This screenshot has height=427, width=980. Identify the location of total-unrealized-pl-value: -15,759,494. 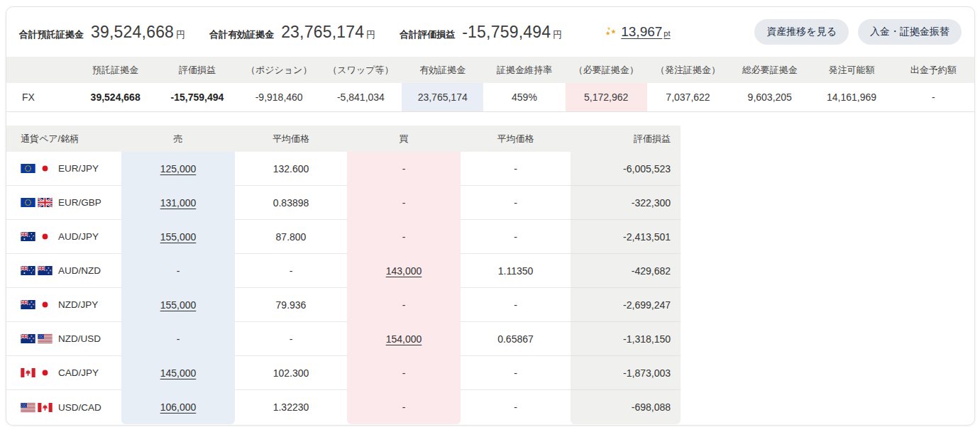
(507, 33).